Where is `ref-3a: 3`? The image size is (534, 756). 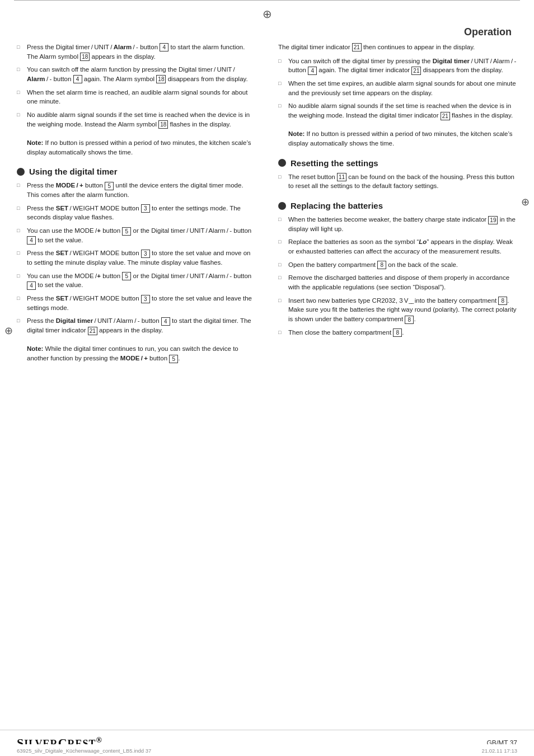 ref-3a: 3 is located at coordinates (146, 208).